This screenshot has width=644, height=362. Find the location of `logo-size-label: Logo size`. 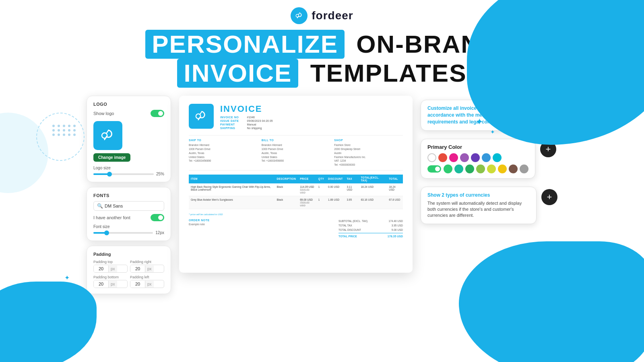

logo-size-label: Logo size is located at coordinates (129, 168).